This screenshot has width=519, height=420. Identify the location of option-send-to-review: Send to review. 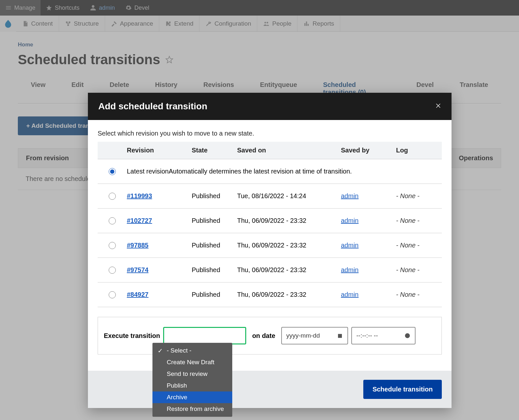
(192, 374).